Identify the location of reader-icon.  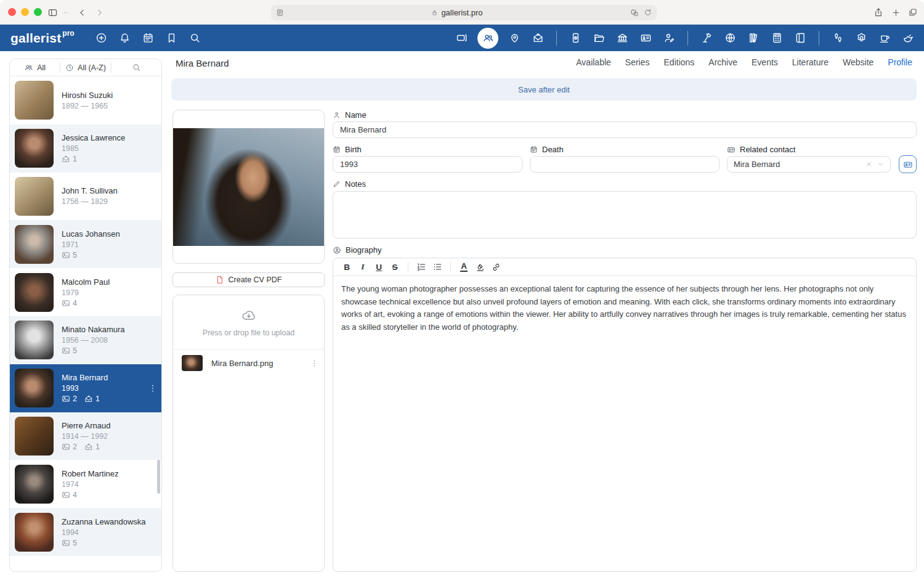
(280, 12).